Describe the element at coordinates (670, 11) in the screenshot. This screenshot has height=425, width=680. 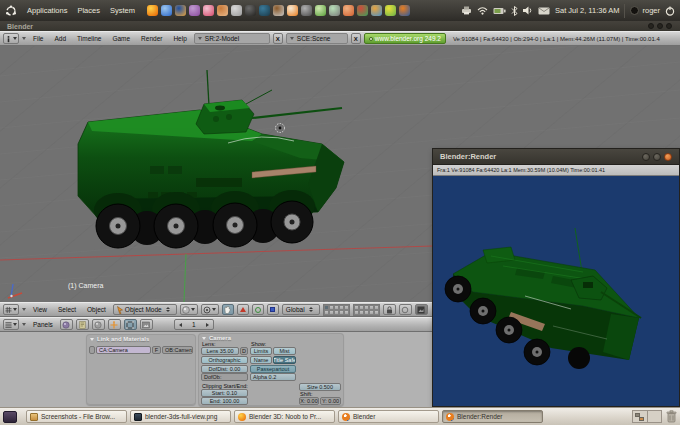
I see `power-icon` at that location.